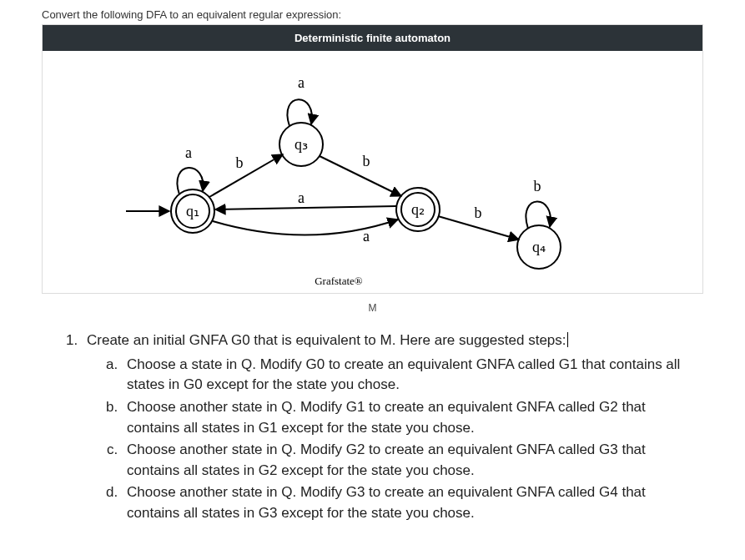 This screenshot has width=745, height=560. I want to click on state-q1-label: q₁, so click(193, 211).